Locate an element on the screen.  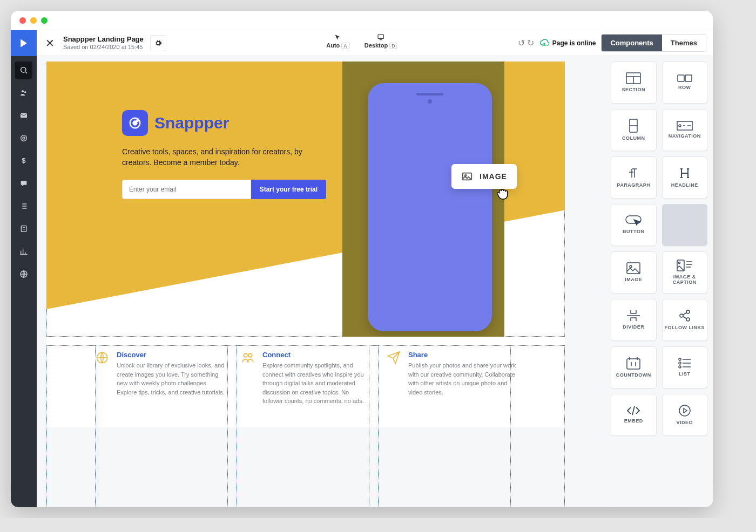
feature-body: Explore community spotlights, and connec… is located at coordinates (316, 383).